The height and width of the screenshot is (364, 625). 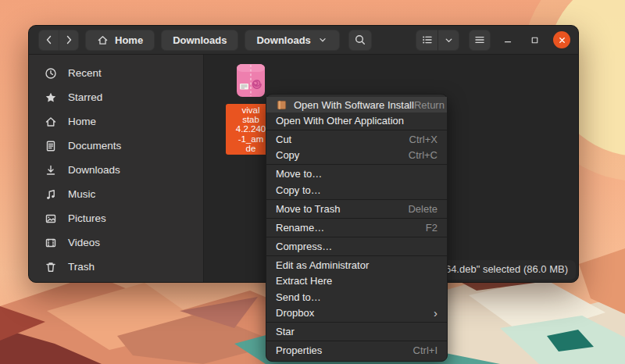 I want to click on menu-item-cut: Cut Ctrl+X, so click(x=356, y=139).